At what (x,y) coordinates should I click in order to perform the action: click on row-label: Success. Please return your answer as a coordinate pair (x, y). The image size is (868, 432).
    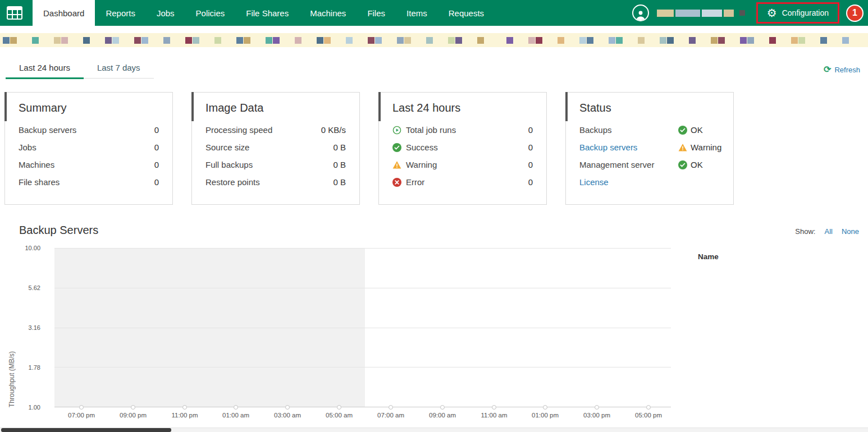
    Looking at the image, I should click on (467, 147).